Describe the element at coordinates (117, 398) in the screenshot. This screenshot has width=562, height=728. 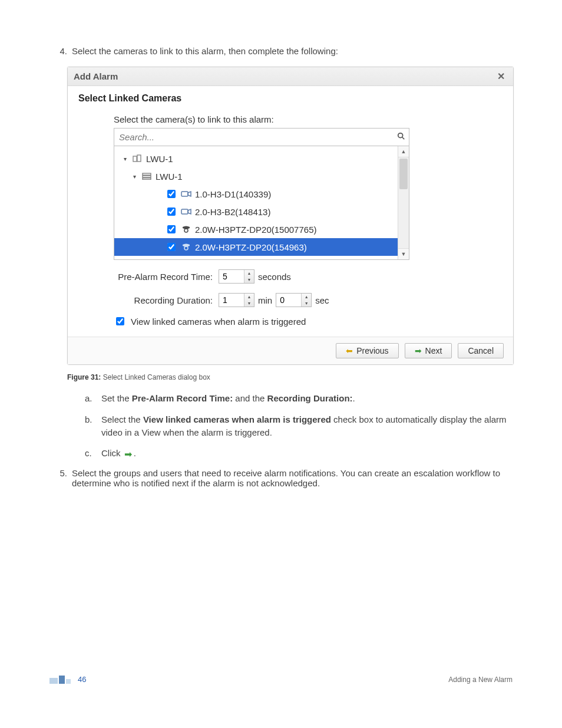
I see `substep-a-pre: Set the` at that location.